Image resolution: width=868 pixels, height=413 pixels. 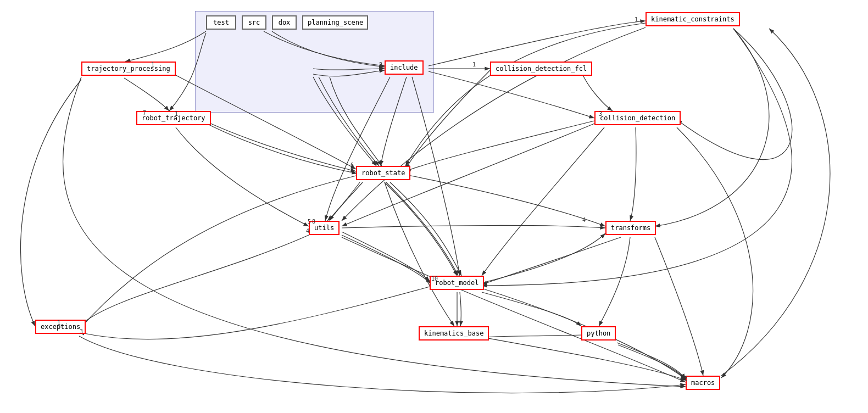 What do you see at coordinates (637, 118) in the screenshot?
I see `node-collision-detection: collision_detection` at bounding box center [637, 118].